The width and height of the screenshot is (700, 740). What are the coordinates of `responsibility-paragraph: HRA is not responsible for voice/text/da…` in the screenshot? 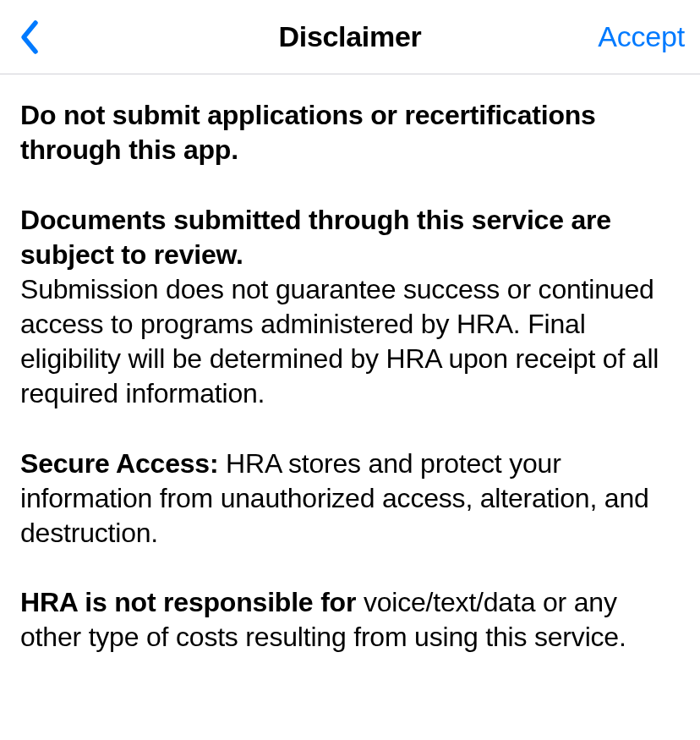 It's located at (350, 620).